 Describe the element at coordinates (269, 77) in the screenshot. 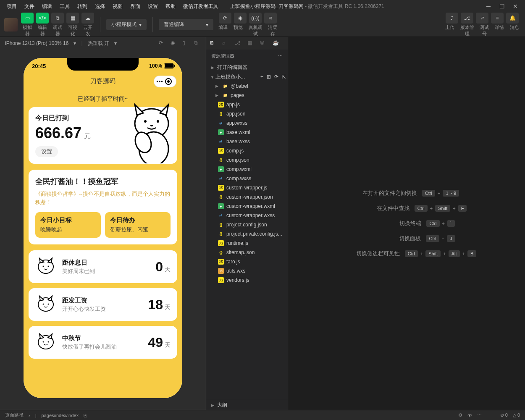

I see `new-folder-icon: ⊞` at that location.